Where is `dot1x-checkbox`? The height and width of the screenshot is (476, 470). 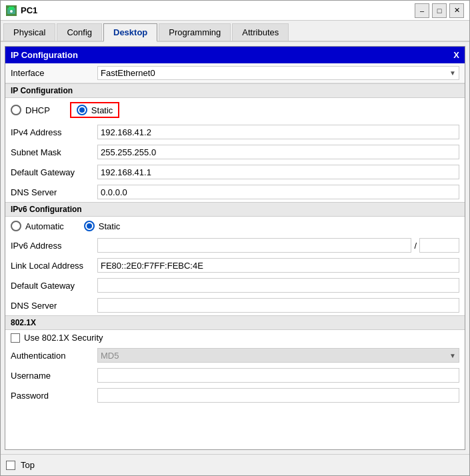
dot1x-checkbox is located at coordinates (15, 338).